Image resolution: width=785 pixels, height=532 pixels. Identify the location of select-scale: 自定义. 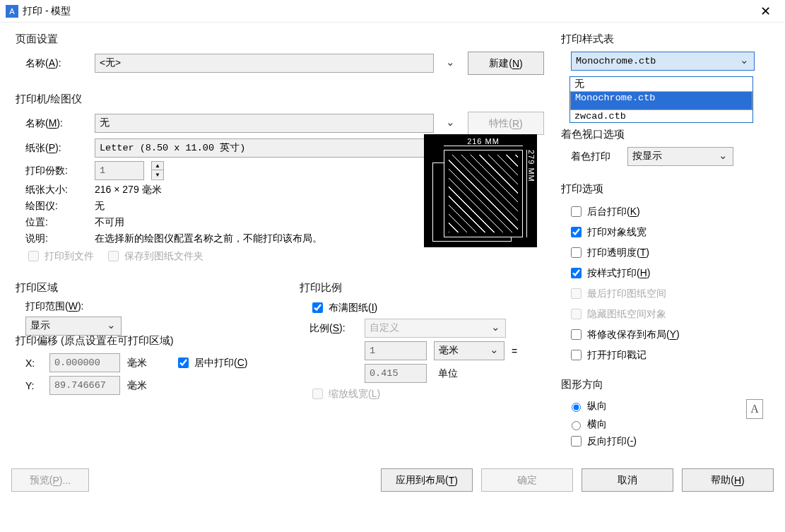
(435, 328).